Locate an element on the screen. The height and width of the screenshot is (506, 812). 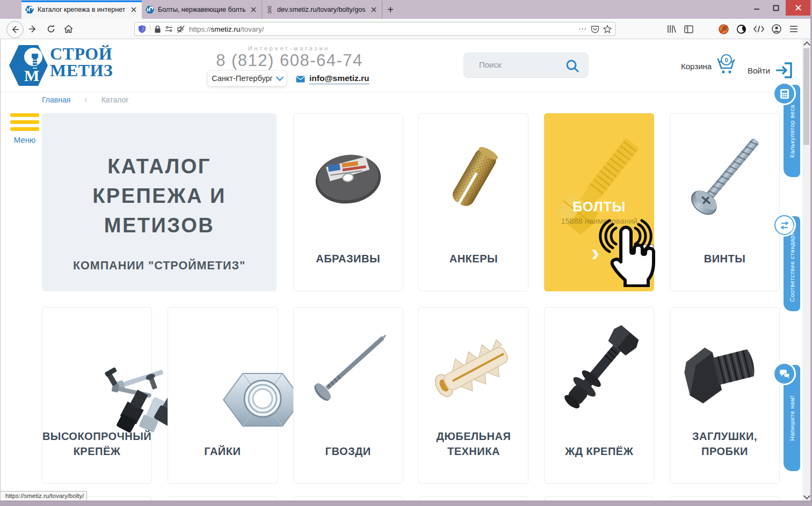
abrasive-disc-image is located at coordinates (348, 177).